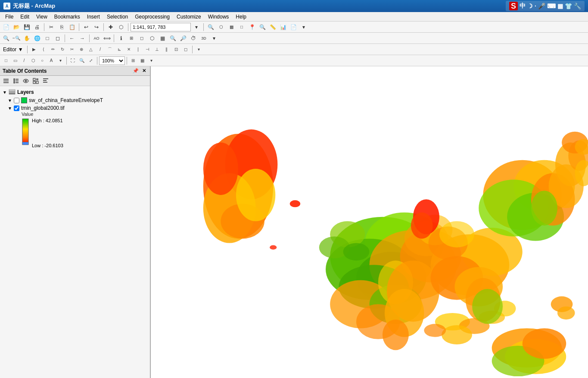  Describe the element at coordinates (73, 61) in the screenshot. I see `layout-pan-btn: ⛶` at that location.